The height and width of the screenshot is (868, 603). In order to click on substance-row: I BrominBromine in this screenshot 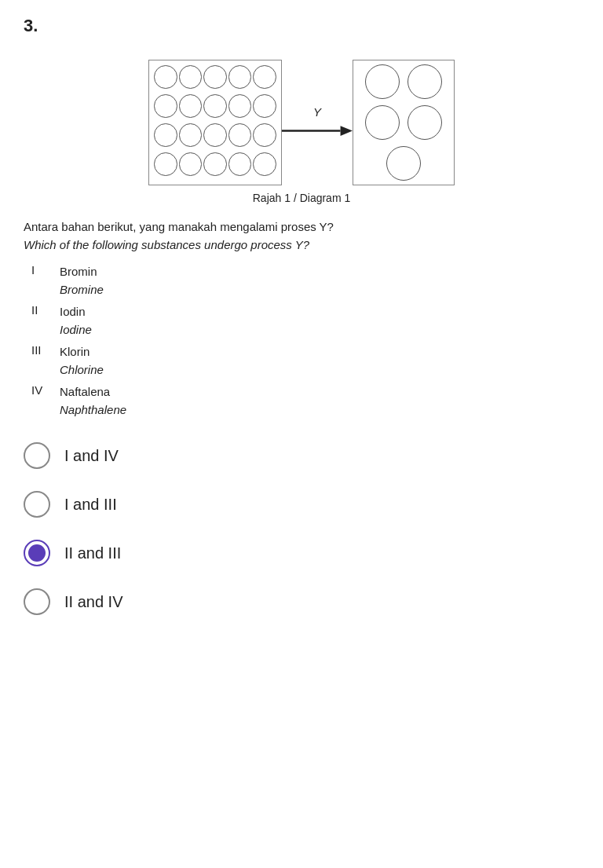, I will do `click(305, 281)`.